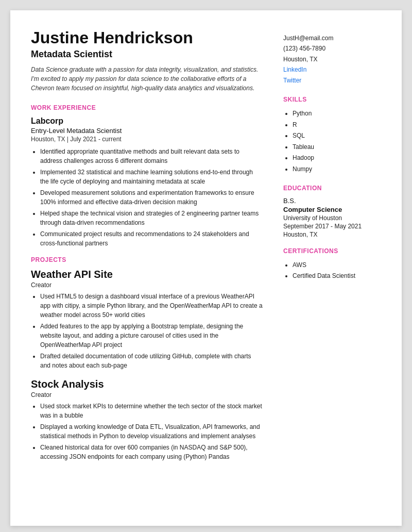 This screenshot has height=532, width=412. What do you see at coordinates (332, 226) in the screenshot?
I see `education-dates: September 2017 - May 2021` at bounding box center [332, 226].